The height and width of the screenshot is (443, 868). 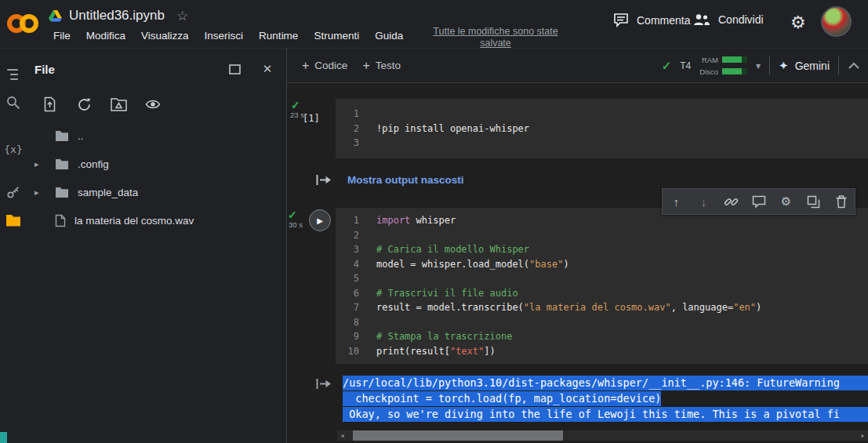 I want to click on code-line: 2, so click(x=602, y=235).